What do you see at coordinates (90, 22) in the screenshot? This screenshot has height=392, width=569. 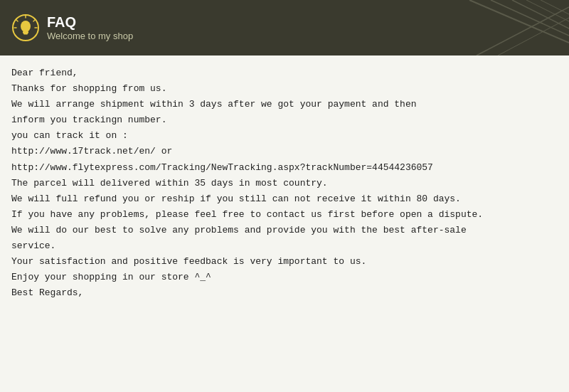 I see `header-title: FAQ` at bounding box center [90, 22].